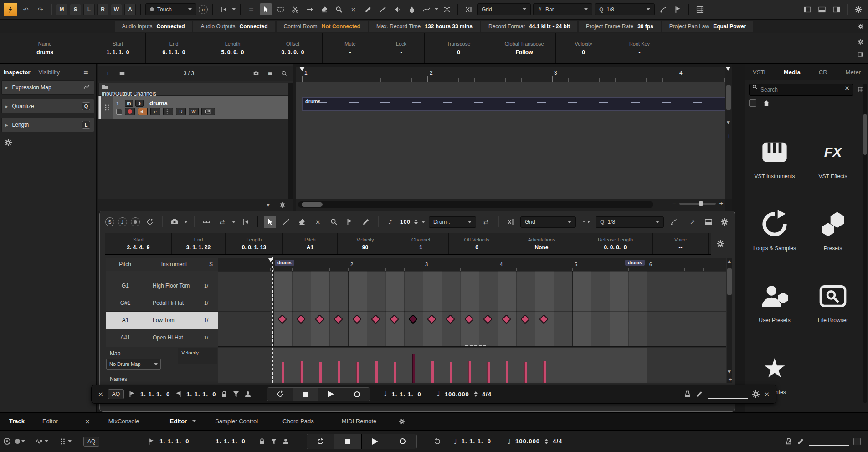 This screenshot has height=452, width=868. What do you see at coordinates (211, 264) in the screenshot?
I see `column-snap: S` at bounding box center [211, 264].